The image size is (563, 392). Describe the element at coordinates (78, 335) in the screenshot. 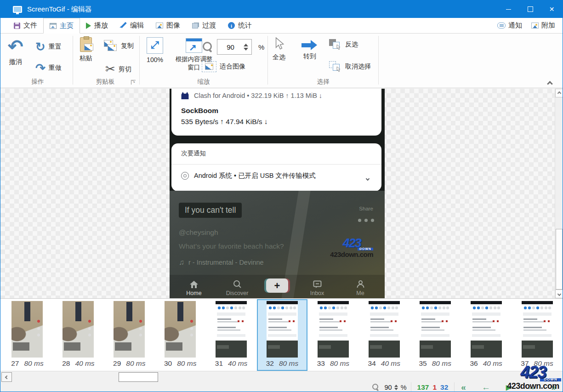

I see `frame-item-28: 2840 ms` at that location.